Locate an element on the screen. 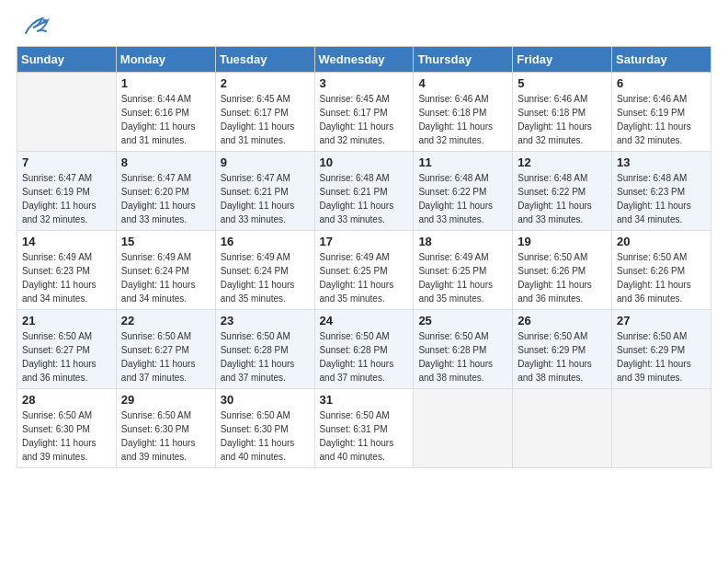  calendar-cell: 27Sunrise: 6:50 AMSunset: 6:29 PMDayligh… is located at coordinates (662, 350).